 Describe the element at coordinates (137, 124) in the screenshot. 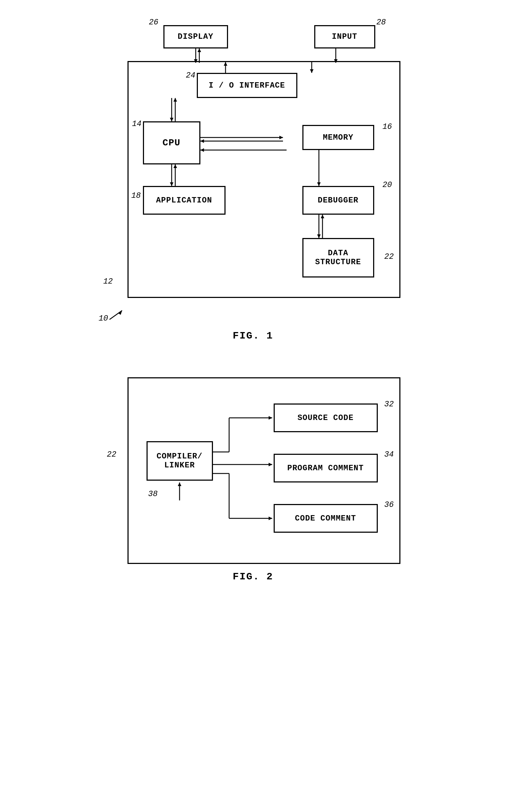

I see `ref-14: 14` at that location.